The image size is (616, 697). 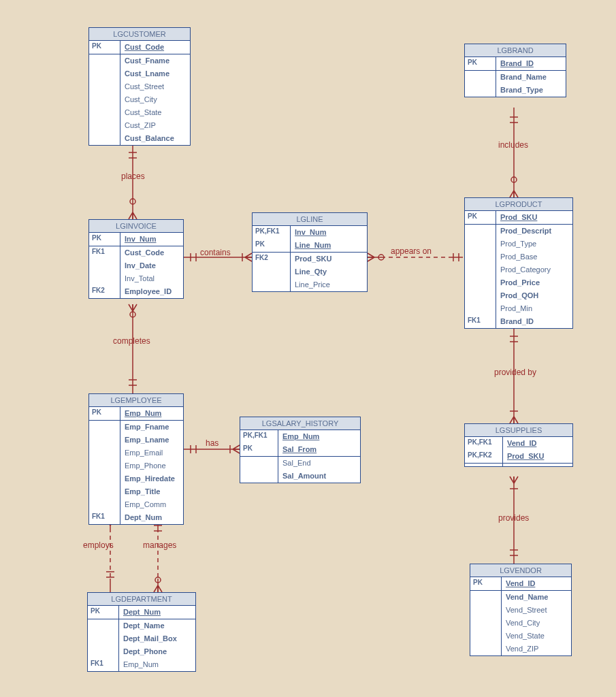 I want to click on key-label: PK,FK2, so click(x=484, y=456).